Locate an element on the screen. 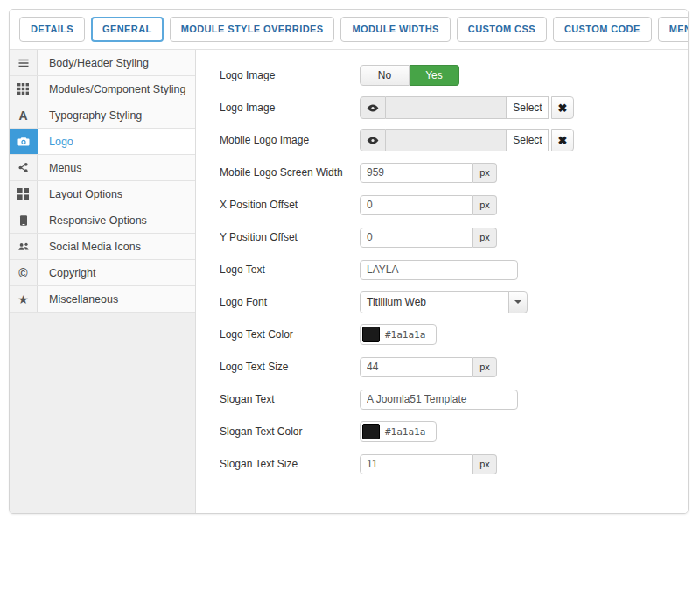 The image size is (700, 590). tab-details: DETAILS is located at coordinates (52, 30).